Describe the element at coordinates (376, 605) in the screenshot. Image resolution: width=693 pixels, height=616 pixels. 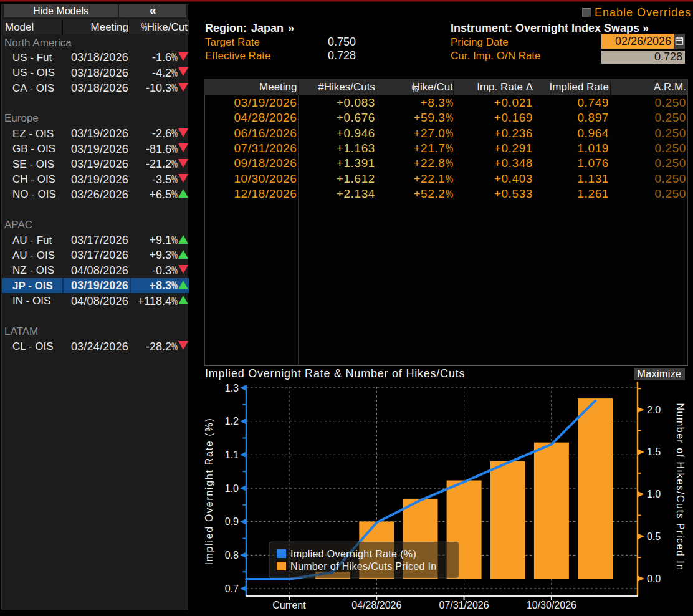
I see `svg-text: 04/28/2026` at that location.